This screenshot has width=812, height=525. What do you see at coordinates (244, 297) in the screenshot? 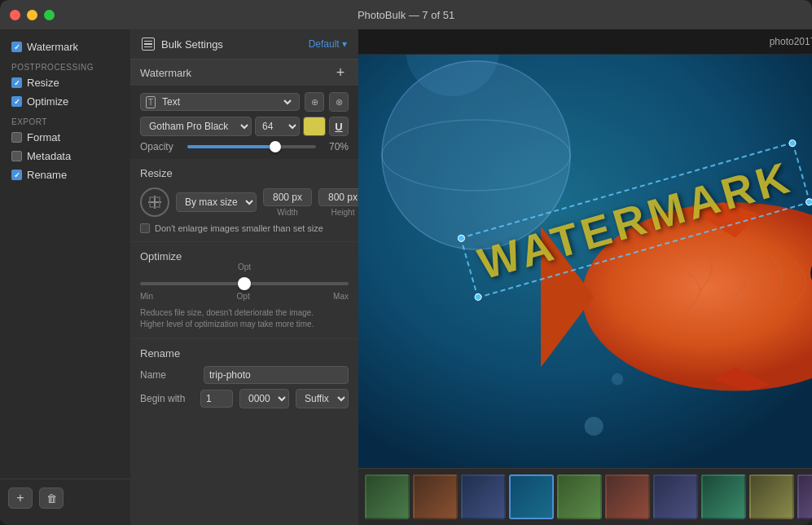
I see `opt-label-bottom: Opt` at bounding box center [244, 297].